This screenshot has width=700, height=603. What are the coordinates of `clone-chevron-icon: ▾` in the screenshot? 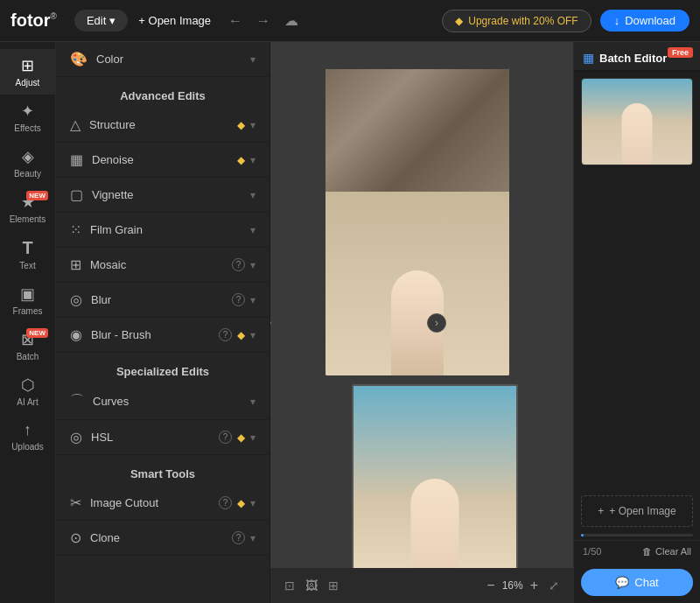 It's located at (253, 538).